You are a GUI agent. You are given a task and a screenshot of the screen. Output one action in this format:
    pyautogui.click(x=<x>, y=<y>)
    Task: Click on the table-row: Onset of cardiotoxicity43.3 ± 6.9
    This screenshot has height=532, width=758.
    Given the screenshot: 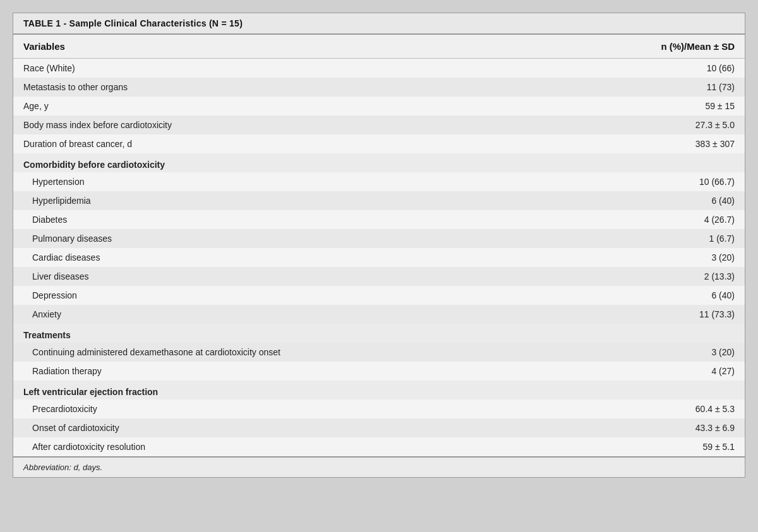 What is the action you would take?
    pyautogui.click(x=379, y=428)
    